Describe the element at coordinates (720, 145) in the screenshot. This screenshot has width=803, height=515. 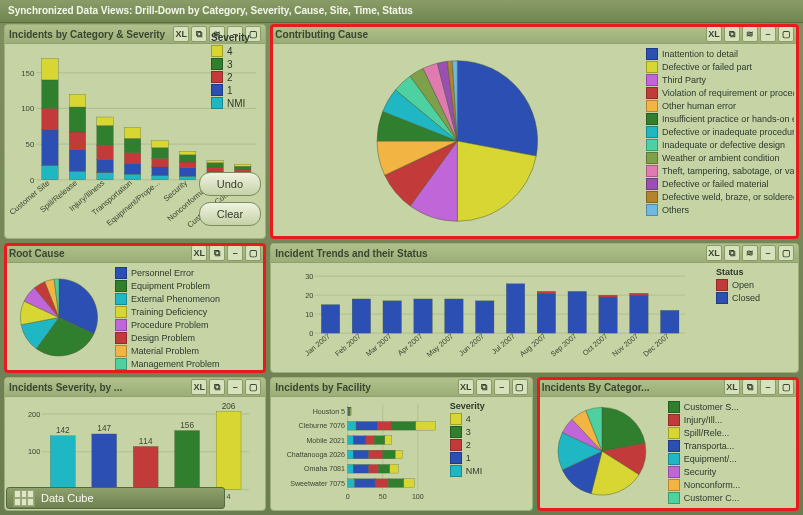
I see `legend-item: Inadequate or defective design` at that location.